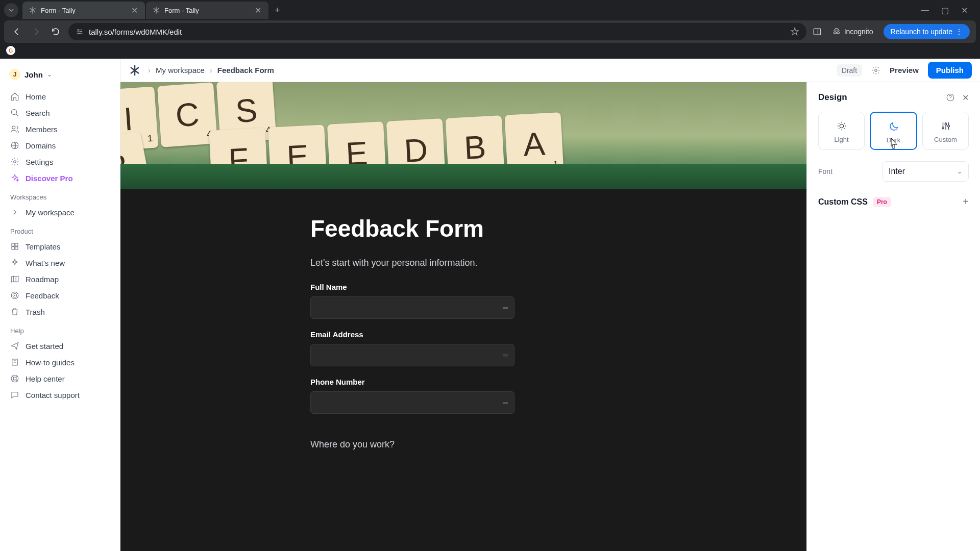  What do you see at coordinates (149, 70) in the screenshot?
I see `chevron-right-icon: ›` at bounding box center [149, 70].